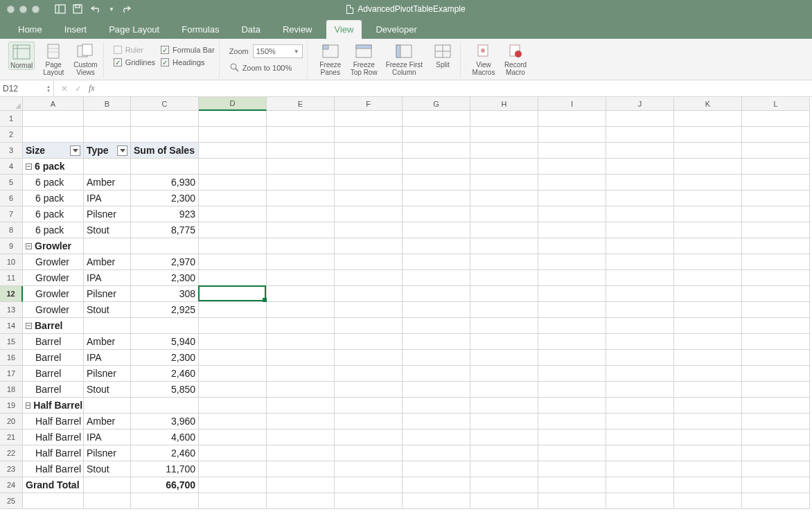 The image size is (812, 523). What do you see at coordinates (134, 50) in the screenshot?
I see `ruler-checkbox: Ruler` at bounding box center [134, 50].